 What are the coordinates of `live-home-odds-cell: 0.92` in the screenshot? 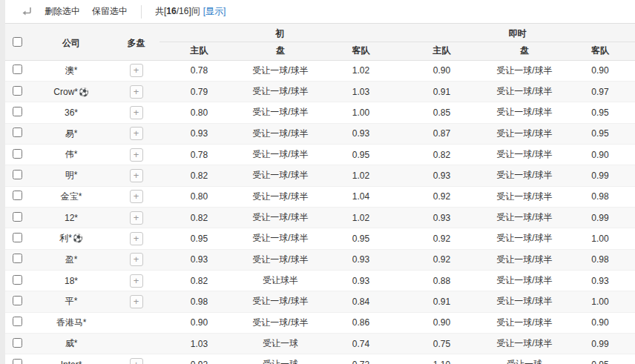 It's located at (442, 259).